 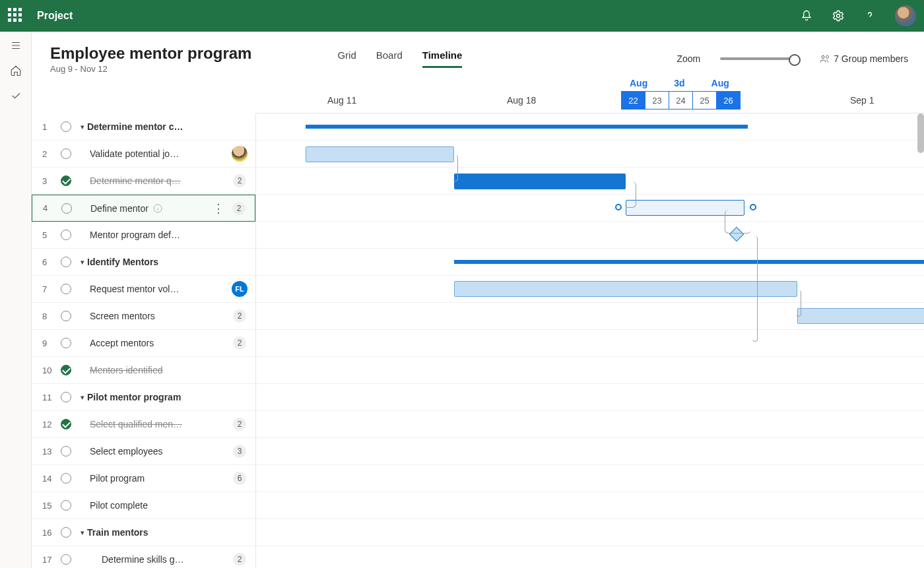 What do you see at coordinates (681, 100) in the screenshot?
I see `date-cell: 24` at bounding box center [681, 100].